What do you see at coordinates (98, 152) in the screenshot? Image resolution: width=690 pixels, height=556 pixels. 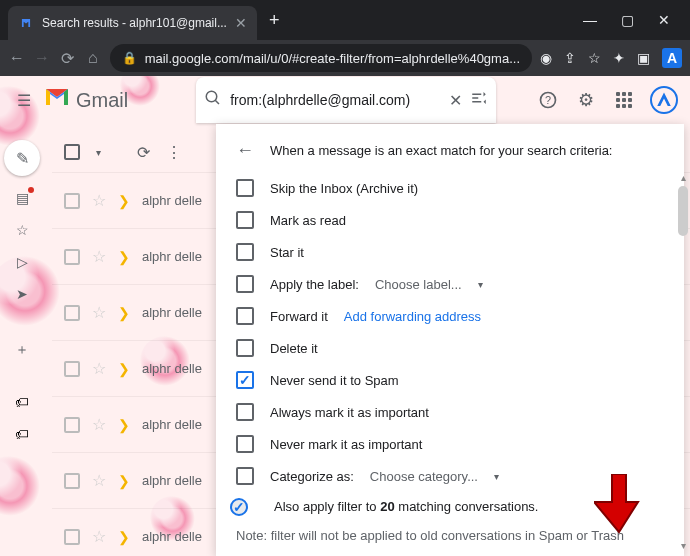 I see `select-dropdown-icon: ▾` at bounding box center [98, 152].